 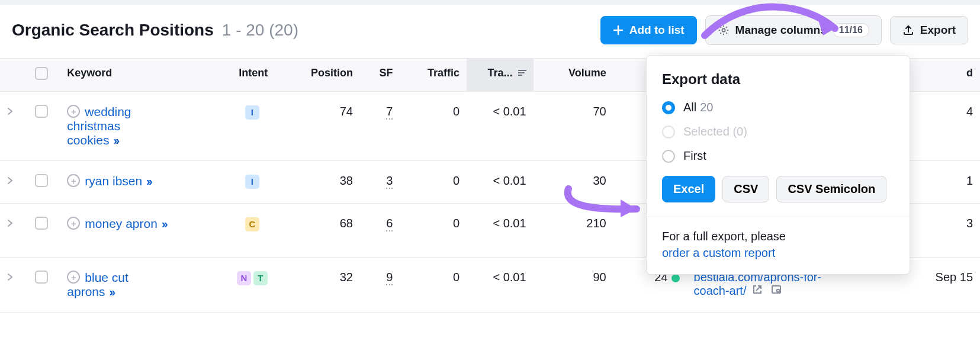 What do you see at coordinates (327, 75) in the screenshot?
I see `col-position: Position` at bounding box center [327, 75].